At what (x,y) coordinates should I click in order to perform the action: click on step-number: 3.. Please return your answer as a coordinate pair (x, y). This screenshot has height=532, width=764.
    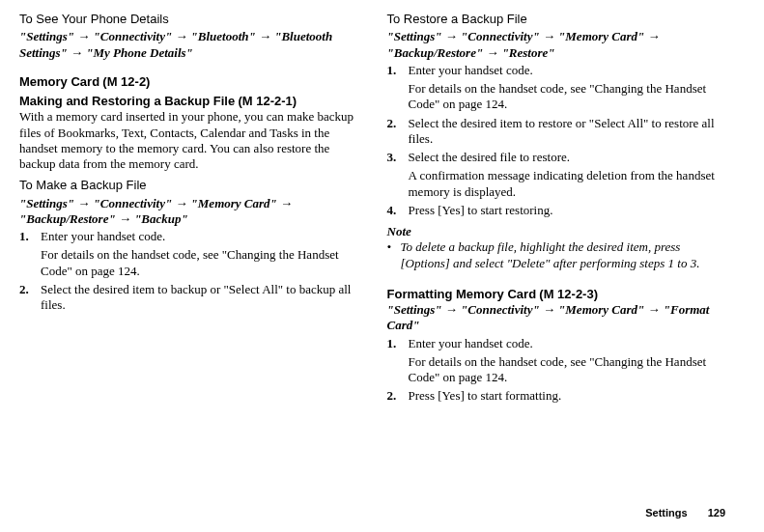
    Looking at the image, I should click on (398, 175).